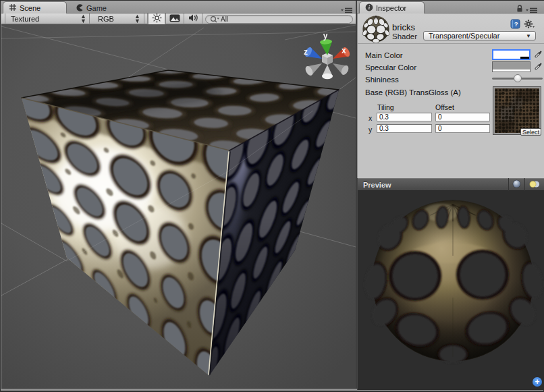 The height and width of the screenshot is (392, 544). Describe the element at coordinates (376, 29) in the screenshot. I see `material-ball-icon` at that location.